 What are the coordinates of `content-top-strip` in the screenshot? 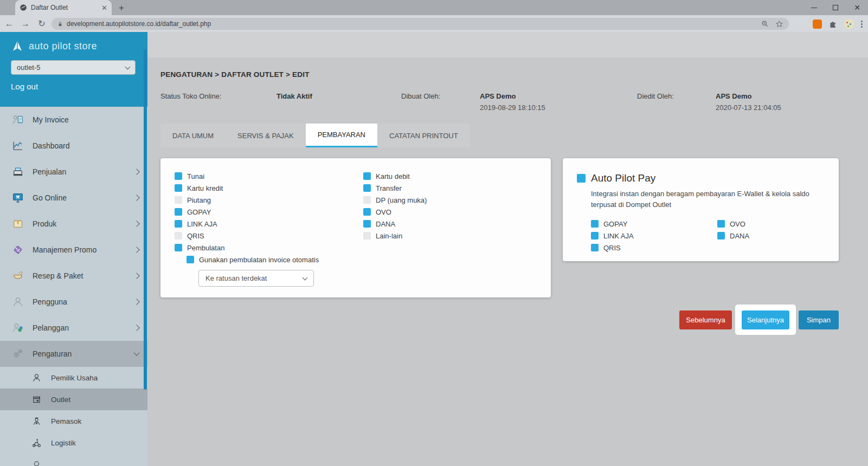 It's located at (507, 44).